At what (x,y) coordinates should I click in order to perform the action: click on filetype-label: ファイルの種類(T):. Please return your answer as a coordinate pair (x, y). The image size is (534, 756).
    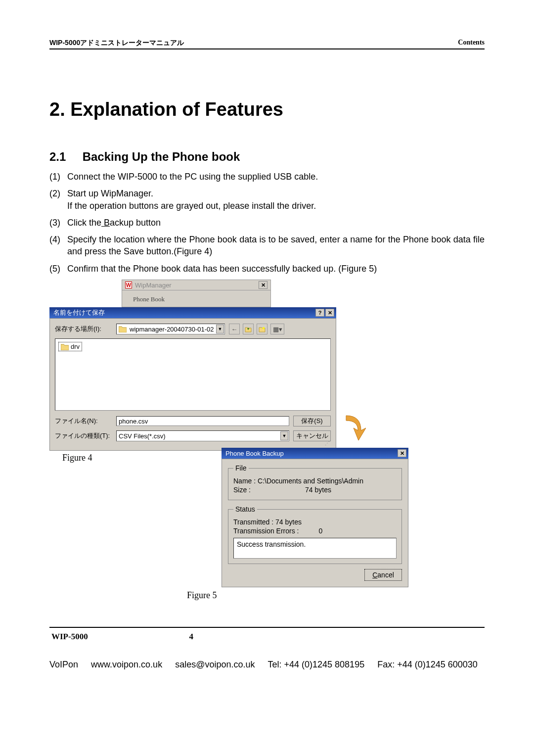
    Looking at the image, I should click on (84, 436).